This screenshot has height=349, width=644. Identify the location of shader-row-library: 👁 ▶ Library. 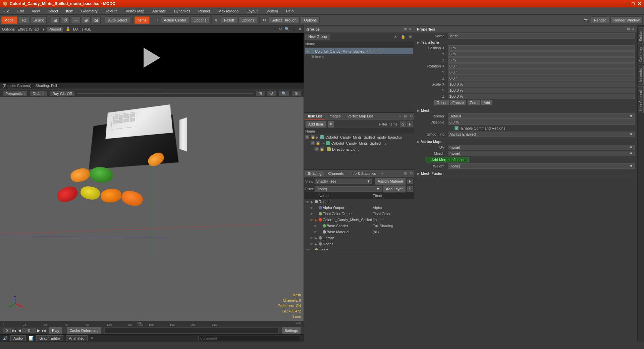
(359, 238).